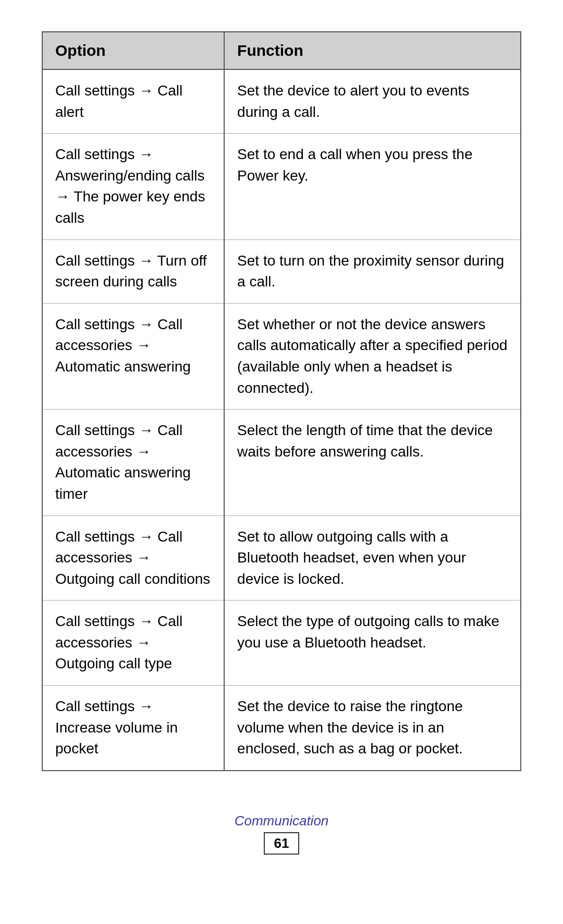 The width and height of the screenshot is (563, 924). Describe the element at coordinates (372, 558) in the screenshot. I see `table-cell-function: Set to allow outgoing calls with a Bluet…` at that location.